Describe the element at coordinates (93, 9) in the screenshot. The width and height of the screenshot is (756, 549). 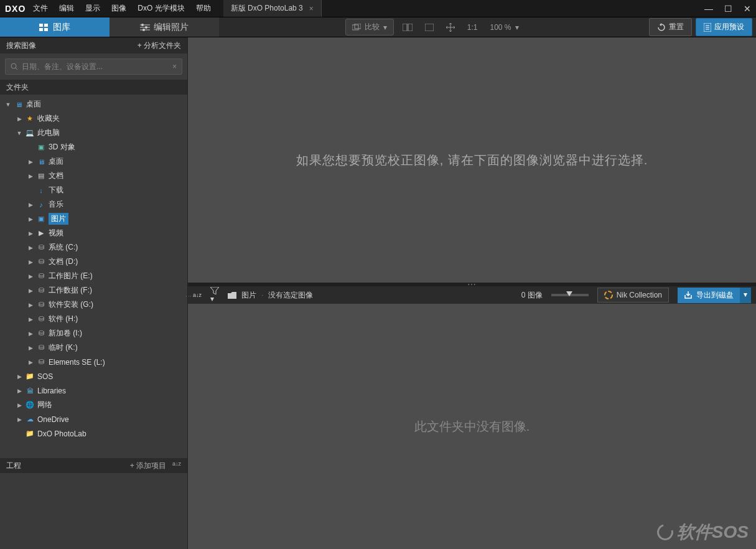
I see `menu-item: 显示` at that location.